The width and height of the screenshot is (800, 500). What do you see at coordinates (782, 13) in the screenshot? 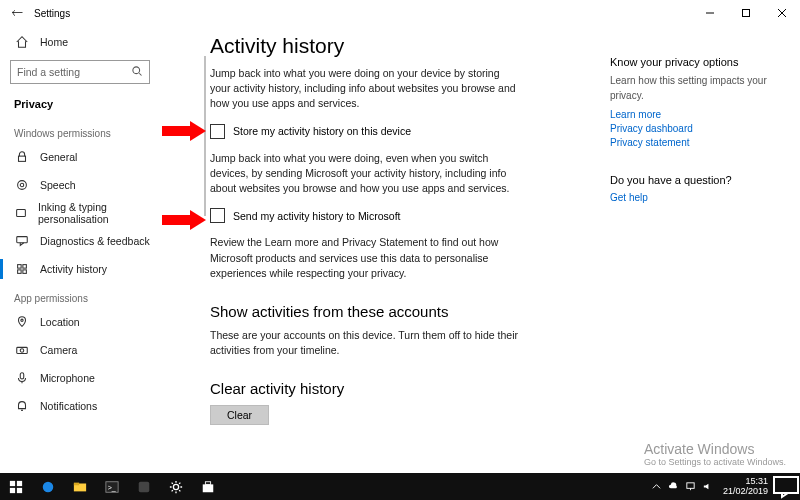
I see `close-button` at bounding box center [782, 13].